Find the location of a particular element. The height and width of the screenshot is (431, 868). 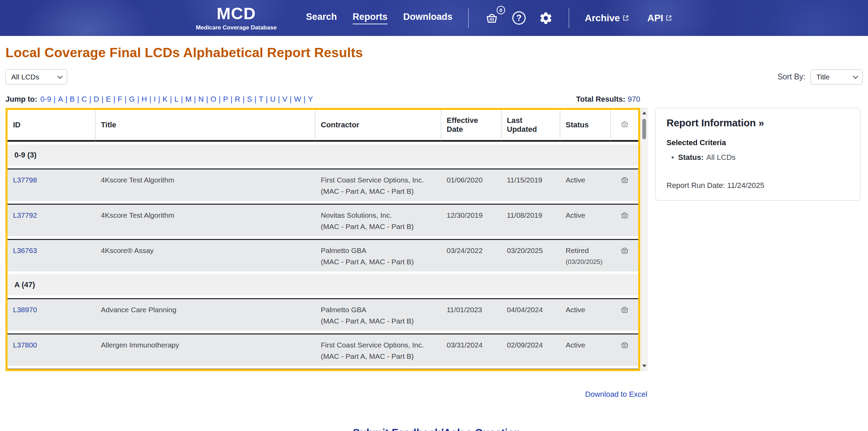

jump-link-K: K is located at coordinates (165, 99).